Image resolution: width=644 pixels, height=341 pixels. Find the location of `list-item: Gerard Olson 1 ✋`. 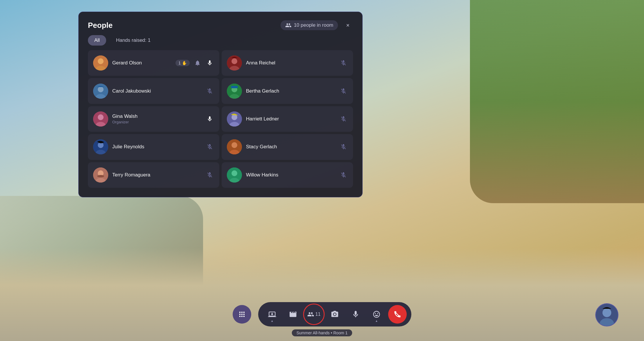

list-item: Gerard Olson 1 ✋ is located at coordinates (154, 63).